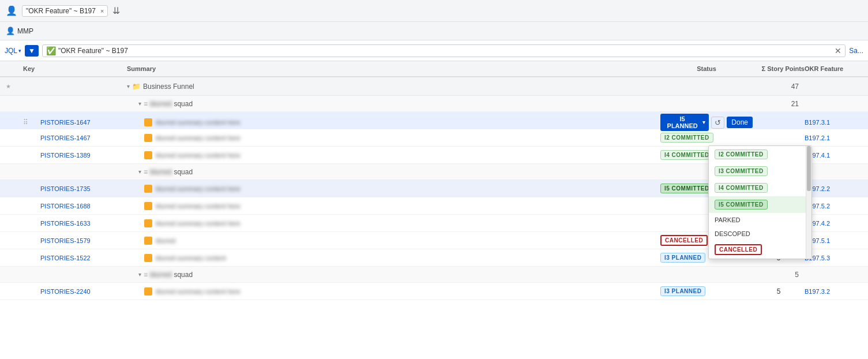 This screenshot has height=359, width=868. What do you see at coordinates (434, 104) in the screenshot?
I see `squad-row-1: ▾ ≡ blurred squad 21` at bounding box center [434, 104].